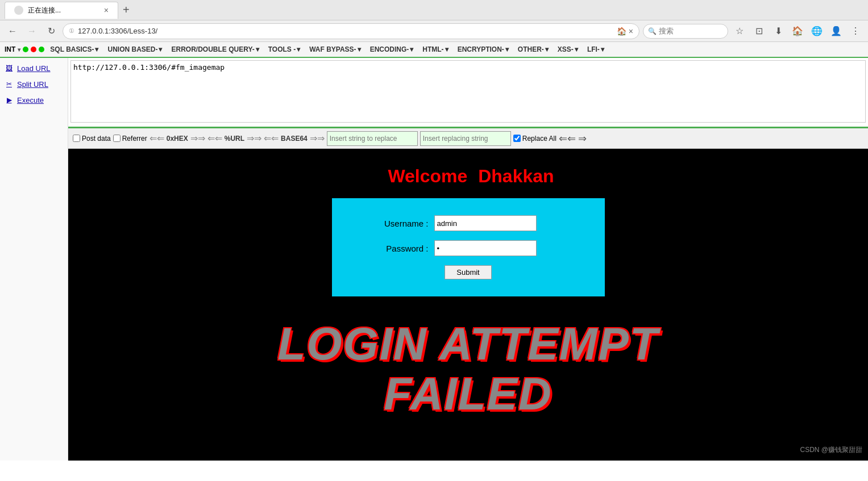 The height and width of the screenshot is (481, 868). Describe the element at coordinates (215, 49) in the screenshot. I see `error-double-menu: ERROR/DOUBLE QUERY-` at that location.